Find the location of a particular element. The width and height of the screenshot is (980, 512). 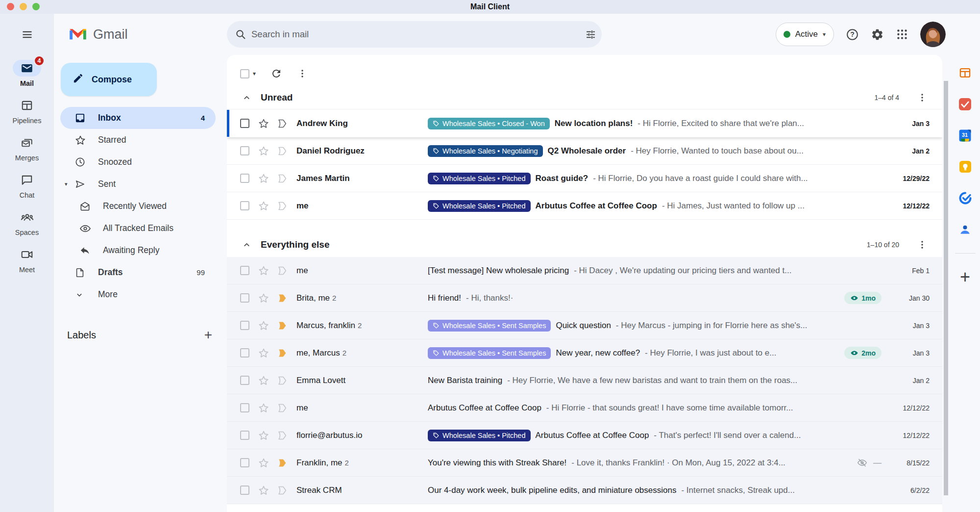

user-avatar is located at coordinates (933, 34).